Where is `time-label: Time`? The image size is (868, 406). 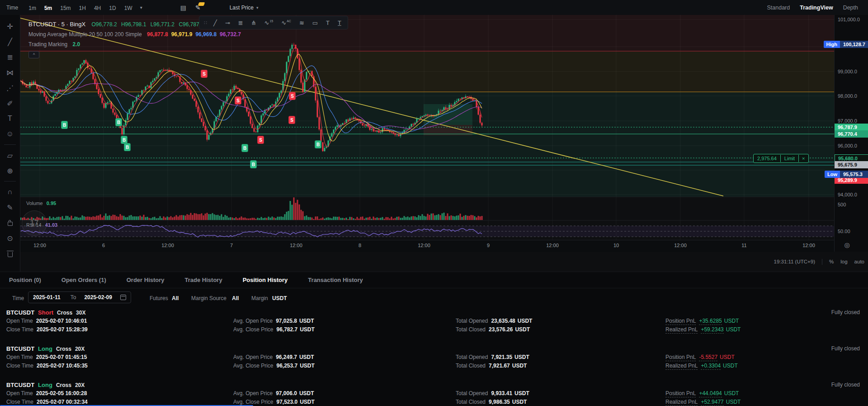
time-label: Time is located at coordinates (12, 8).